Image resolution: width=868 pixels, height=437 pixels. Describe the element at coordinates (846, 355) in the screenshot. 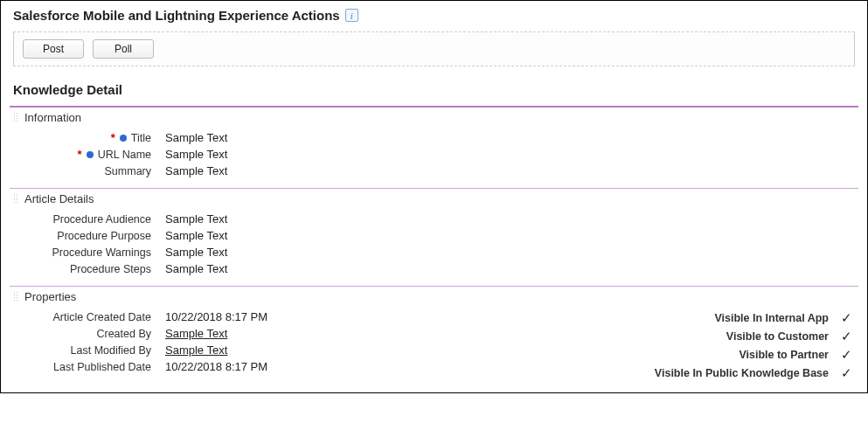

I see `visible-partner-check-icon: ✓` at that location.